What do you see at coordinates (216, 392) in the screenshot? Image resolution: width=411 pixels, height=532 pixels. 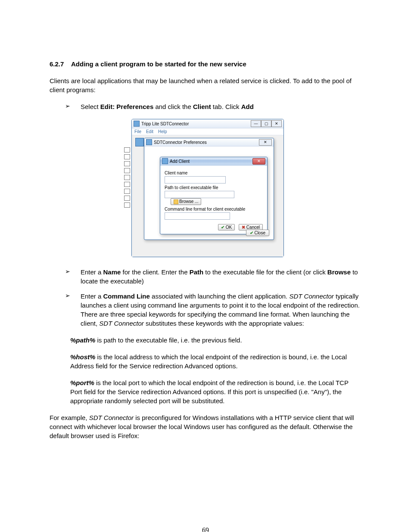 I see `keyword-port: %port% is the local port to which the lo…` at bounding box center [216, 392].